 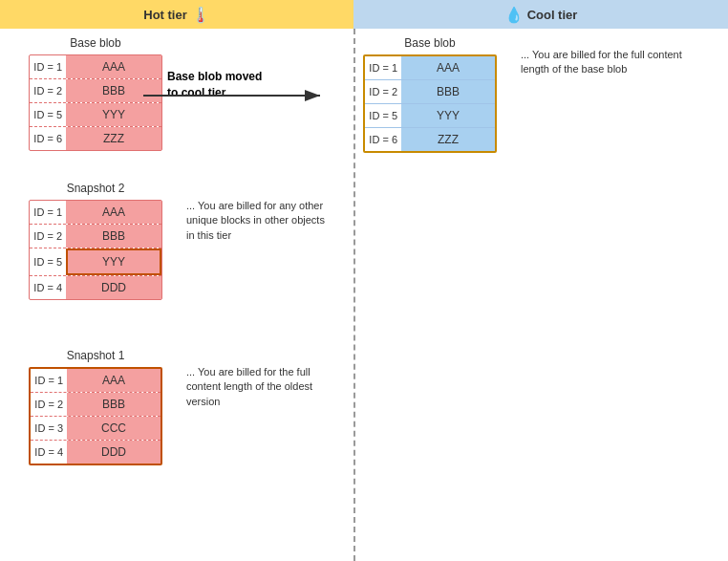 I want to click on hot-tier-label: Hot tier, so click(x=165, y=15).